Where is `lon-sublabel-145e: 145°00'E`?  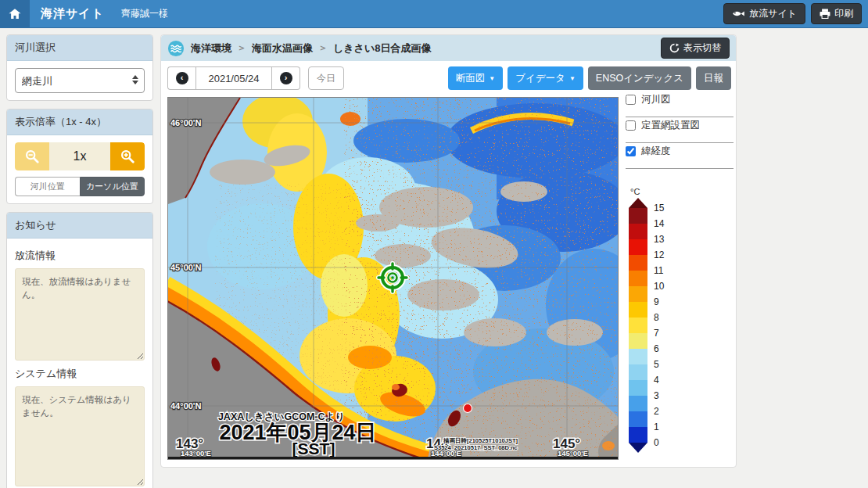 lon-sublabel-145e: 145°00'E is located at coordinates (572, 454).